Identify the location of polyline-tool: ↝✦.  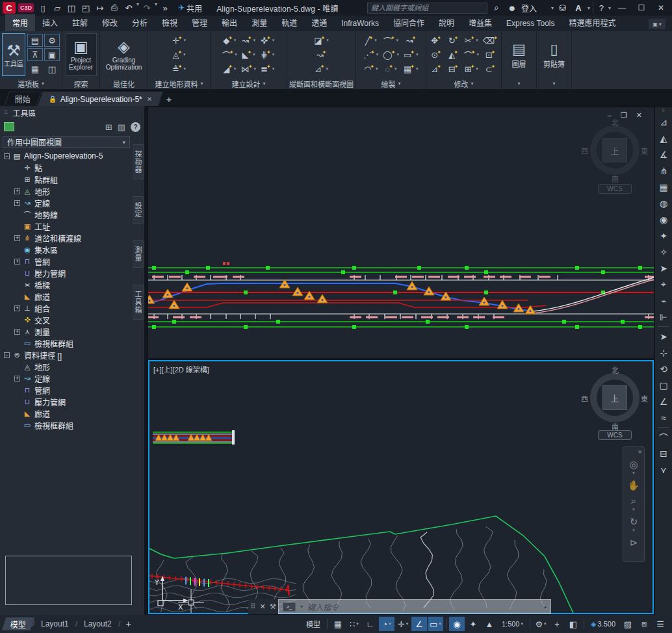
(411, 40).